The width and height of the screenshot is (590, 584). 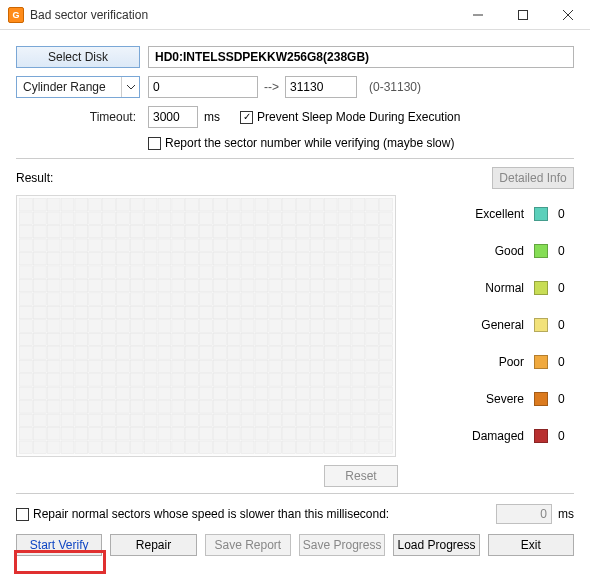 What do you see at coordinates (78, 117) in the screenshot?
I see `timeout-label: Timeout:` at bounding box center [78, 117].